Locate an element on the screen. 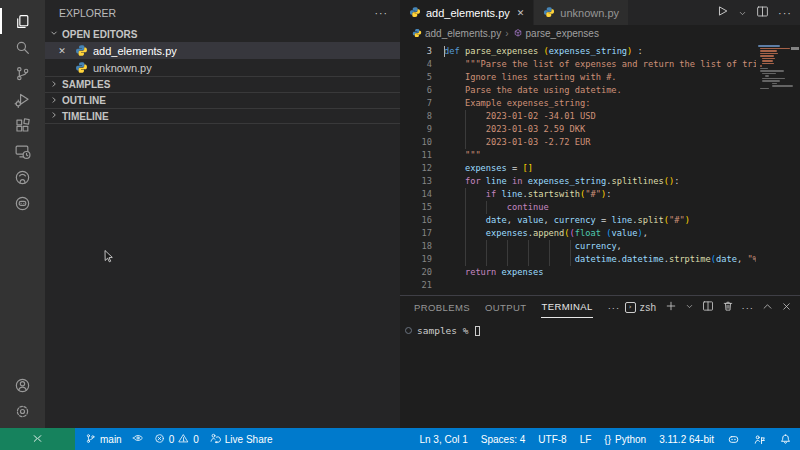 This screenshot has width=800, height=450. profile-chevron-icon is located at coordinates (690, 308).